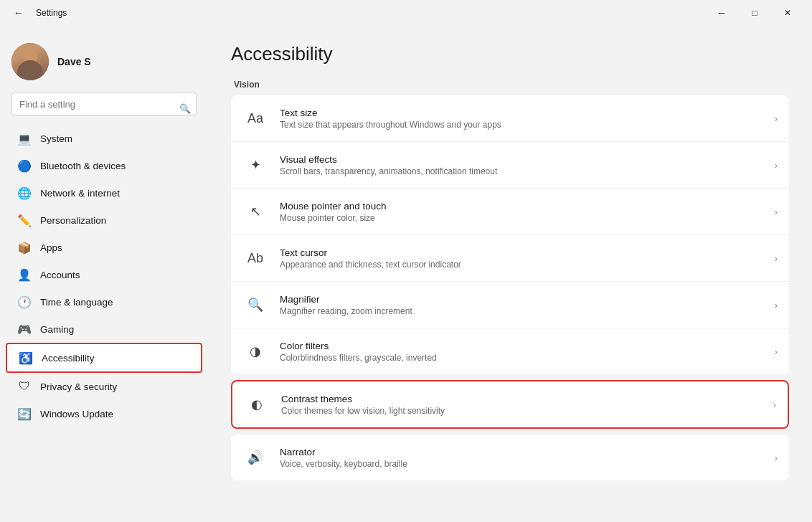 The height and width of the screenshot is (522, 812). What do you see at coordinates (24, 275) in the screenshot?
I see `accounts-icon: 👤` at bounding box center [24, 275].